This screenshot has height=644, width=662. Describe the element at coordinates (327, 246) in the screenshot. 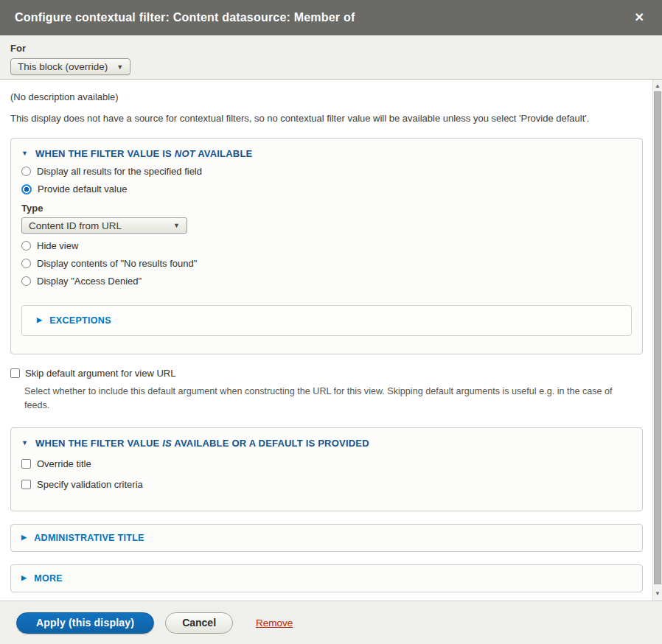

I see `radio-option-hide-view: Hide view` at that location.